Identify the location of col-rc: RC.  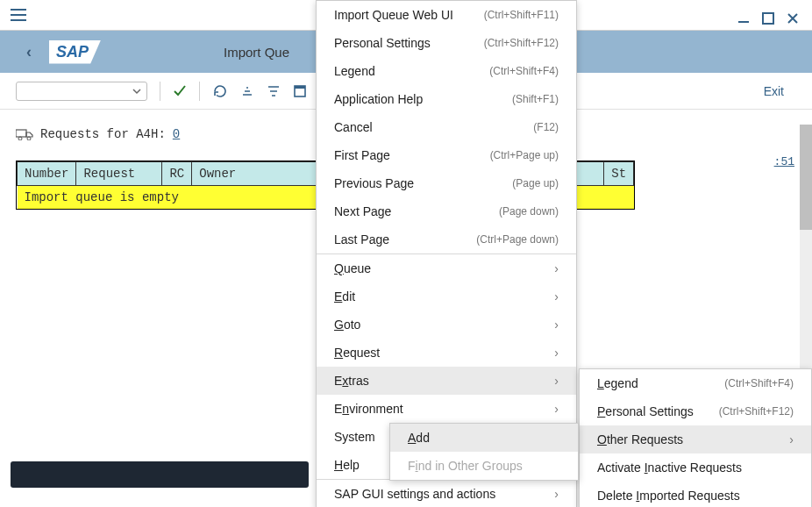
(177, 174).